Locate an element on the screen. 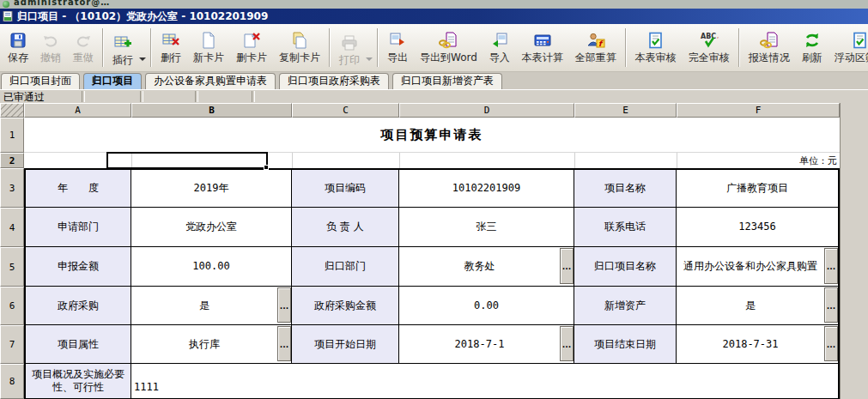  declared-amount-value: 100.00 is located at coordinates (211, 267).